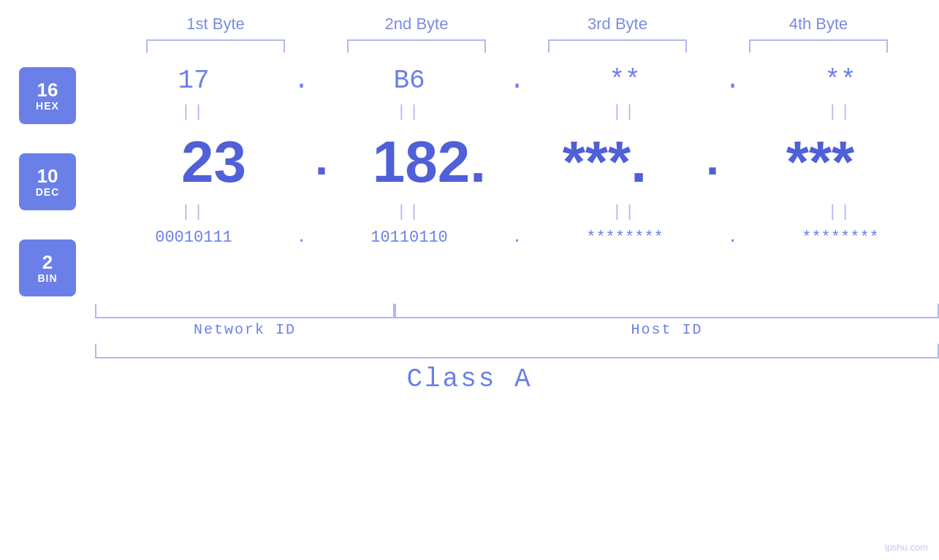 Image resolution: width=939 pixels, height=560 pixels. Describe the element at coordinates (666, 330) in the screenshot. I see `host-id-label: Host ID` at that location.